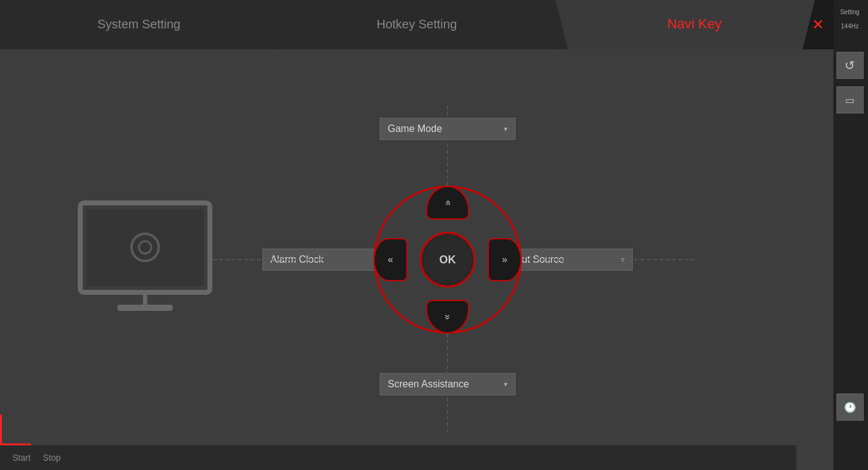  I want to click on up-arrows-icon: », so click(448, 202).